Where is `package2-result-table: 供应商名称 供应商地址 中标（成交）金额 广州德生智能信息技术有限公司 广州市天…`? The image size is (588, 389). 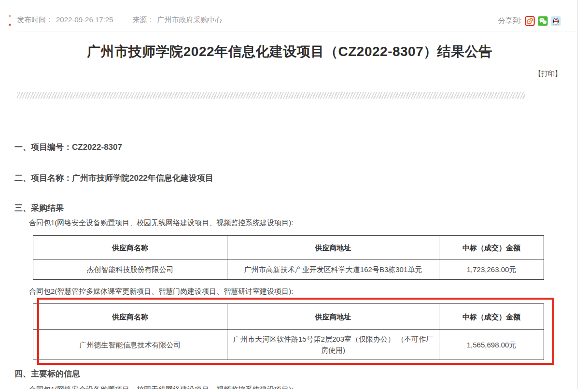
package2-result-table: 供应商名称 供应商地址 中标（成交）金额 广州德生智能信息技术有限公司 广州市天… is located at coordinates (289, 331).